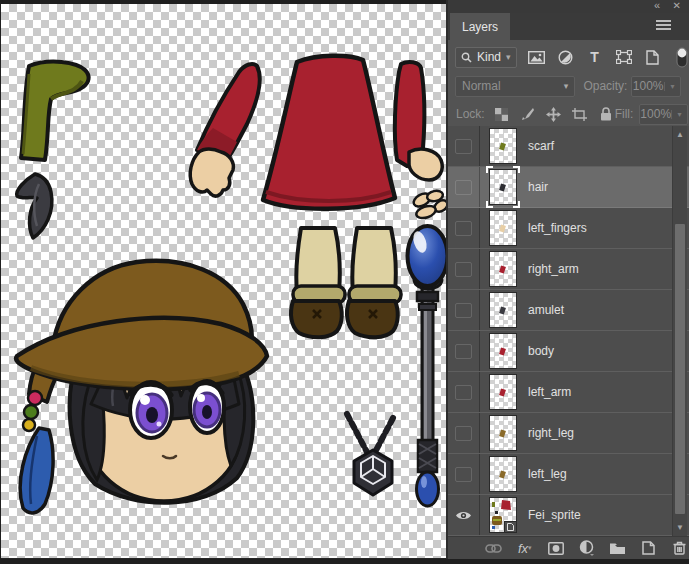  What do you see at coordinates (568, 114) in the screenshot?
I see `lock-row: Lock: Fill: 1` at bounding box center [568, 114].